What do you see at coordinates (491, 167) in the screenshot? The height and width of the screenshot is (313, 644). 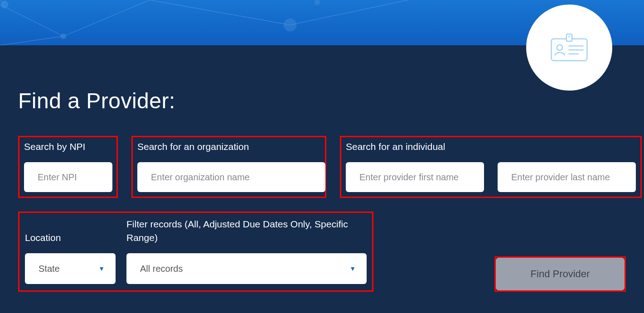 I see `individual-group: Search for an individual` at bounding box center [491, 167].